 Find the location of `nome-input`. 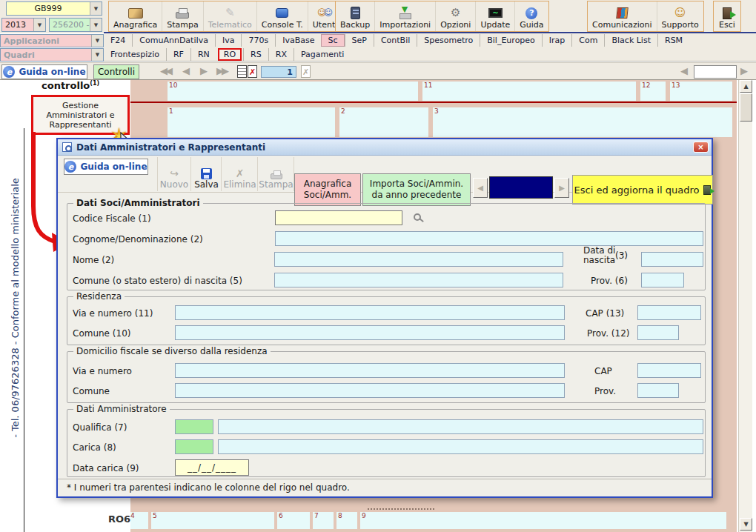

nome-input is located at coordinates (419, 259).